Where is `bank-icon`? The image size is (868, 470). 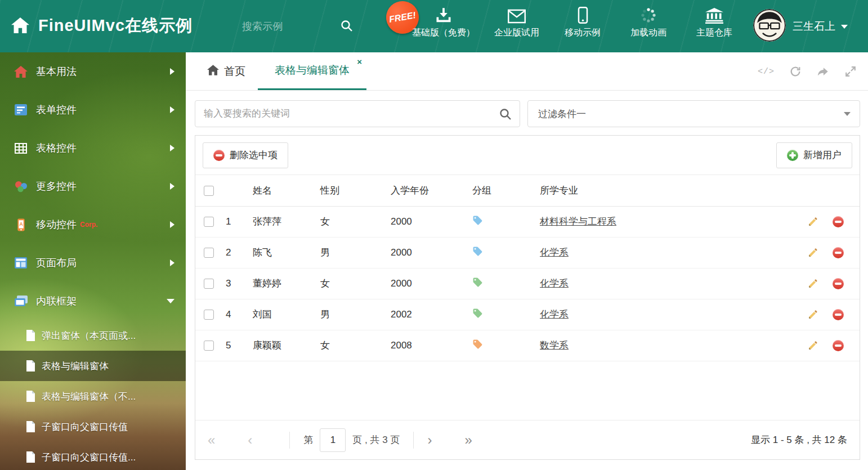 bank-icon is located at coordinates (714, 15).